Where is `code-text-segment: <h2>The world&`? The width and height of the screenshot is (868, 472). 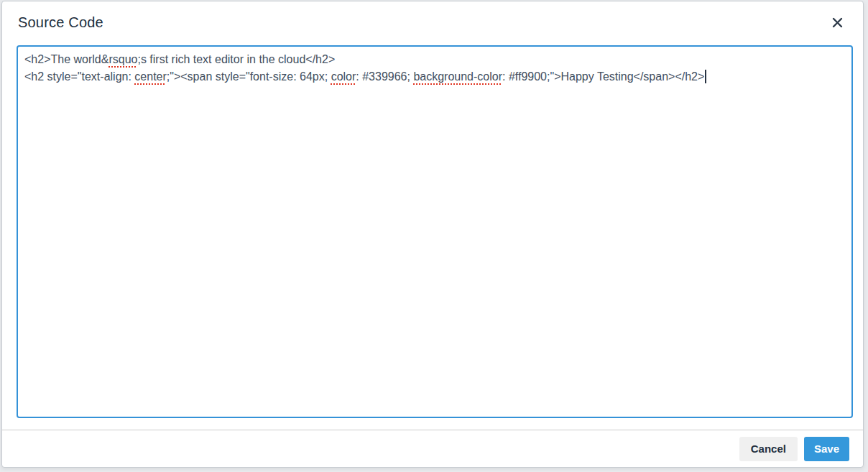 code-text-segment: <h2>The world& is located at coordinates (66, 59).